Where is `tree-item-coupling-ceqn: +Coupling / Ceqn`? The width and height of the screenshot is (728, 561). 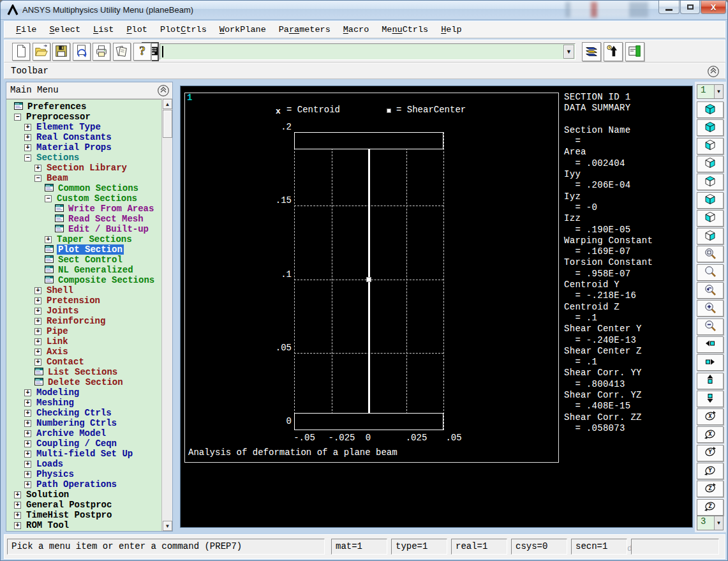
tree-item-coupling-ceqn: +Coupling / Ceqn is located at coordinates (63, 444).